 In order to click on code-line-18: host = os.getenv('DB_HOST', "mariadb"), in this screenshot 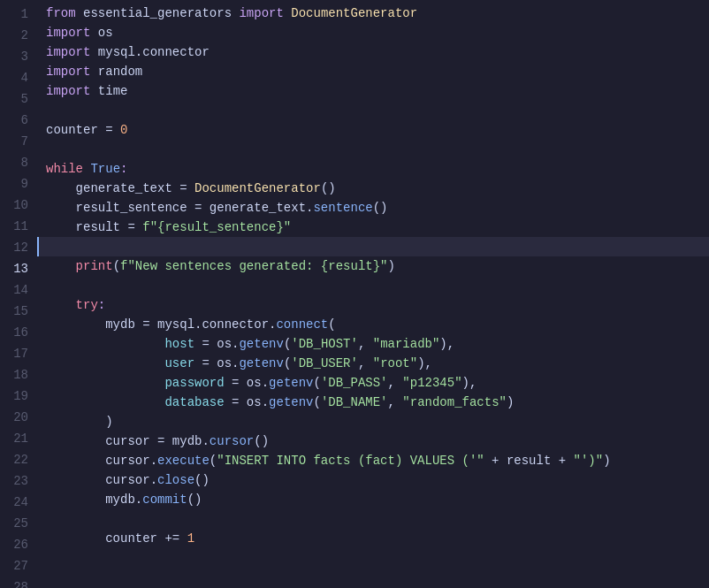, I will do `click(373, 344)`.